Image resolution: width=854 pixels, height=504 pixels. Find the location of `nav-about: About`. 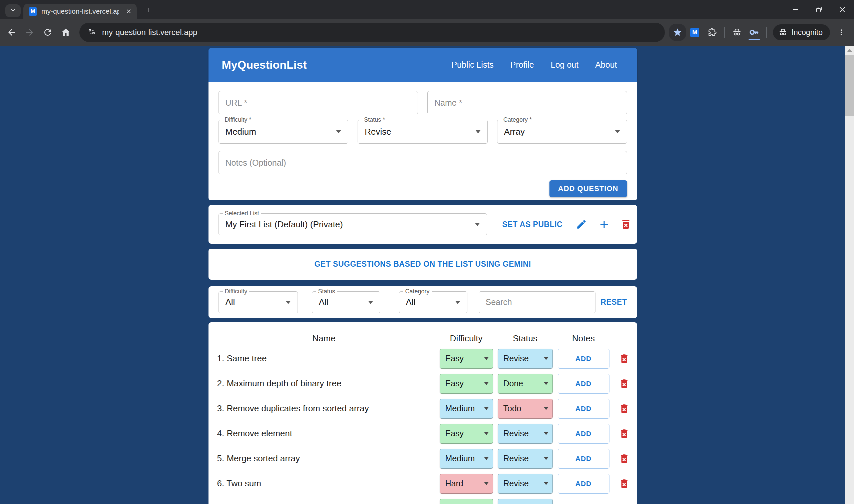

nav-about: About is located at coordinates (606, 65).